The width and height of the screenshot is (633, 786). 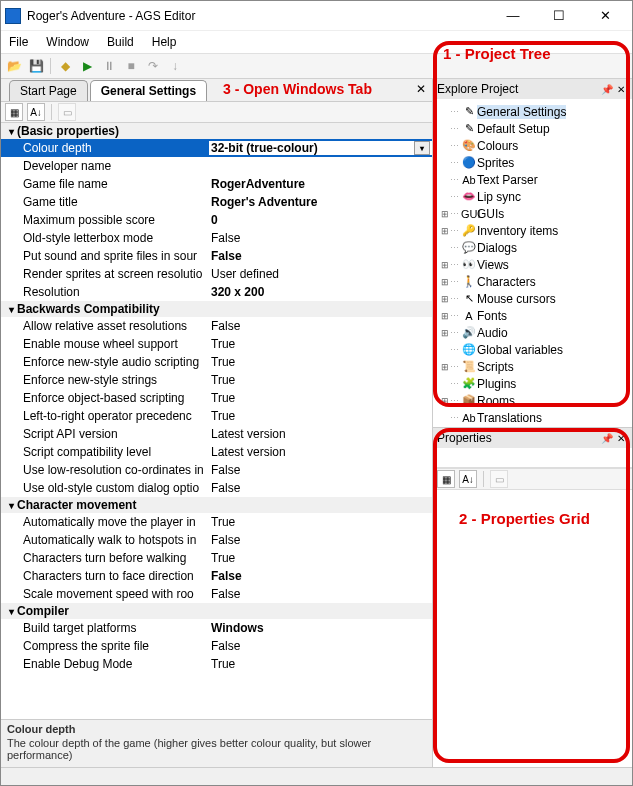 What do you see at coordinates (216, 470) in the screenshot?
I see `property-row: Use low-resolution co-ordinates inFalse` at bounding box center [216, 470].